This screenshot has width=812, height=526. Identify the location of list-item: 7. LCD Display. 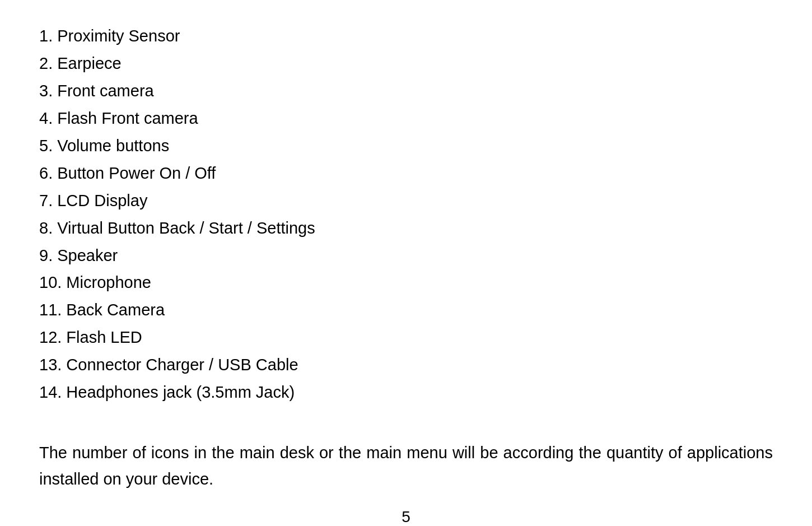
(406, 201).